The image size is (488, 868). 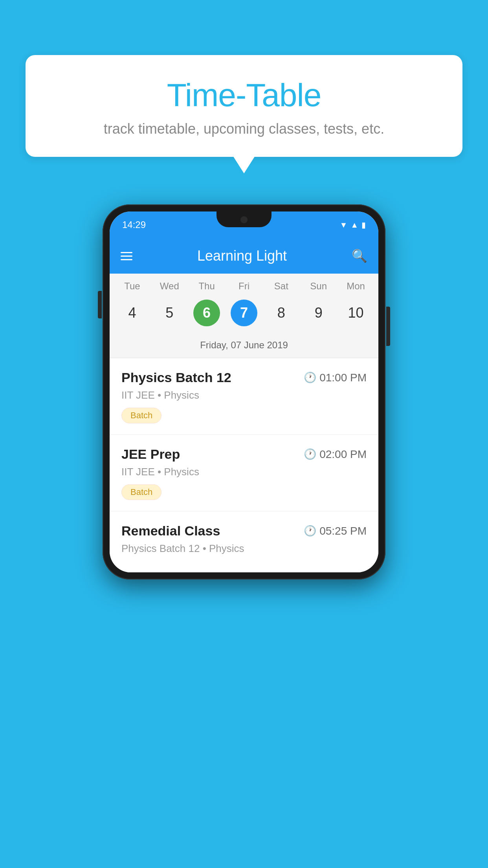 I want to click on clock-icon-2: 🕐, so click(x=310, y=454).